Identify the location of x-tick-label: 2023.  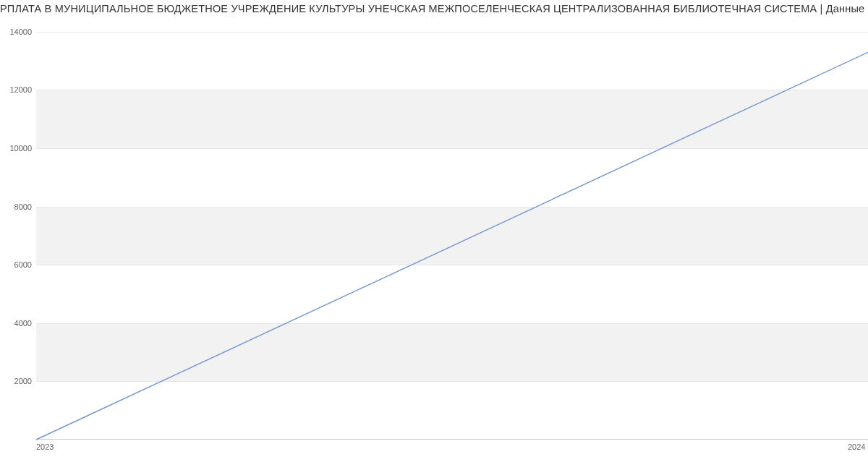
(45, 447).